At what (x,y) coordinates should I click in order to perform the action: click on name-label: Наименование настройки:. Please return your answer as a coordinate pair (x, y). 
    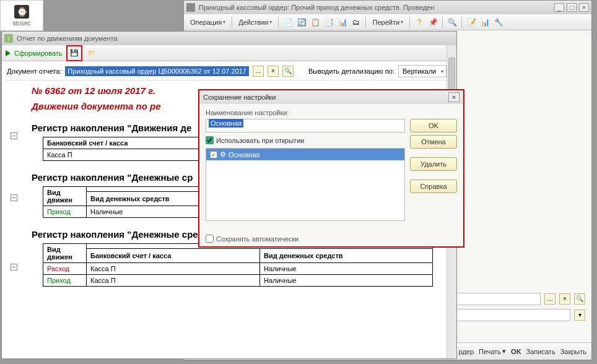
    Looking at the image, I should click on (331, 113).